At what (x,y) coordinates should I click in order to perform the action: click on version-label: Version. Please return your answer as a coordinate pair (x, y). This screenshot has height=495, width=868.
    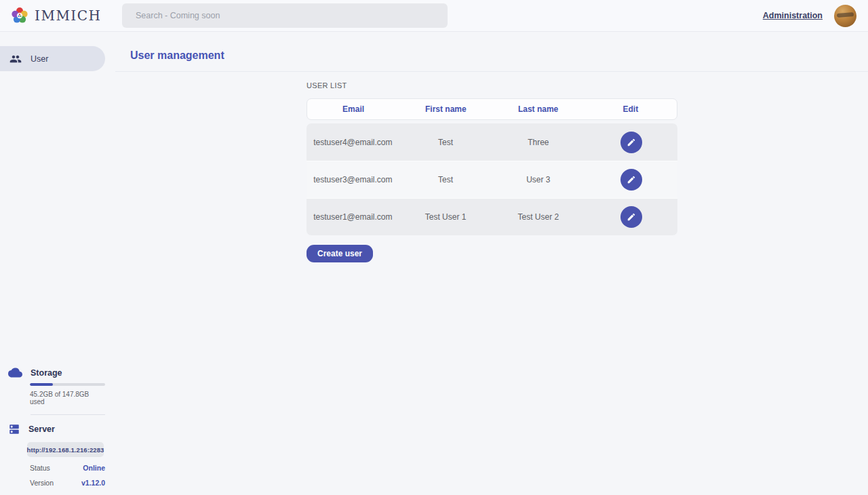
    Looking at the image, I should click on (42, 483).